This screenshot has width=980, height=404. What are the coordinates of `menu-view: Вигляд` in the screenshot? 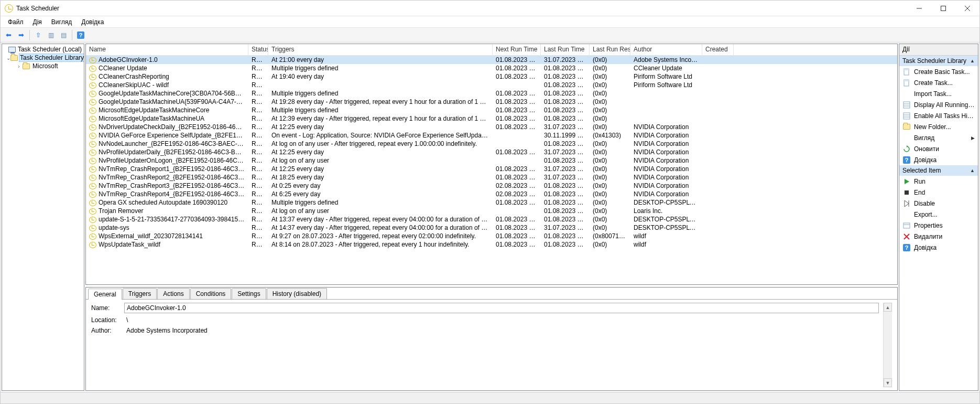 It's located at (62, 22).